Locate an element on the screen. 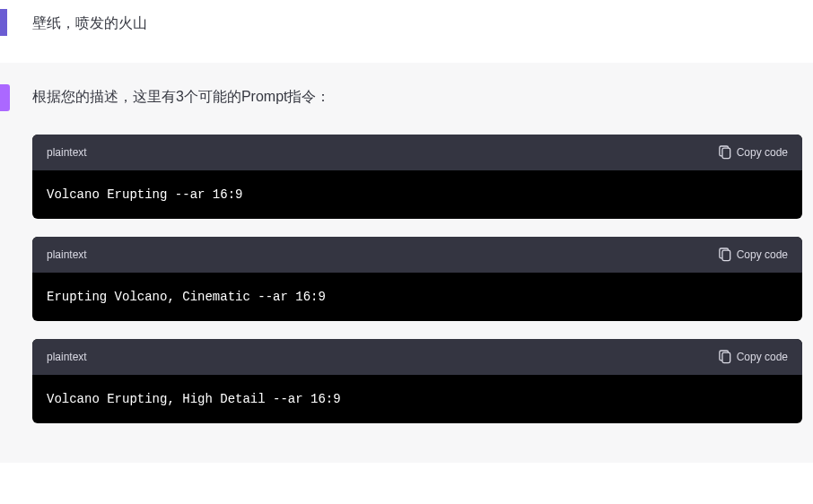 The image size is (813, 504). assistant-avatar-edge is located at coordinates (5, 98).